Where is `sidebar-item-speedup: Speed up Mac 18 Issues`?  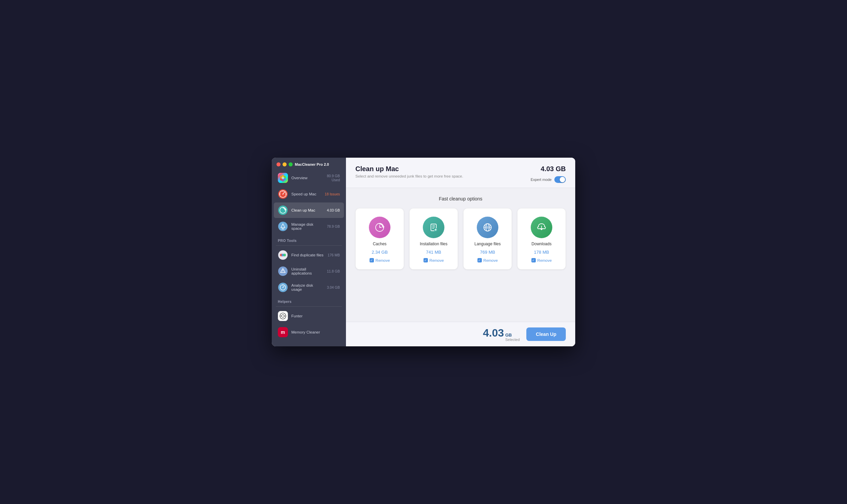 sidebar-item-speedup: Speed up Mac 18 Issues is located at coordinates (309, 194).